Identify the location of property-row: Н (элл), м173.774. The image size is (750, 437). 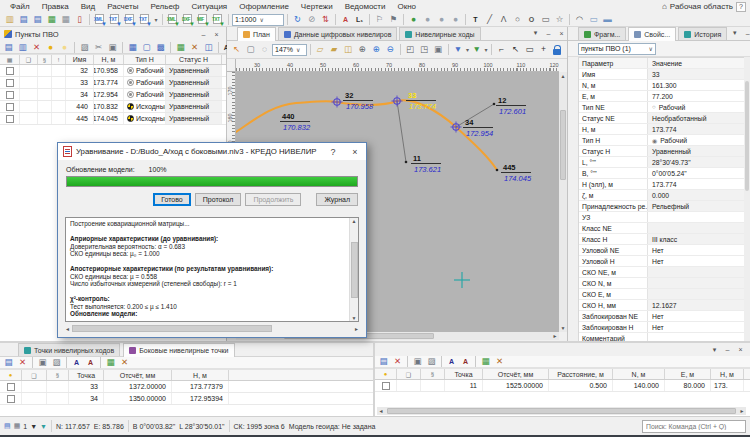
(662, 184).